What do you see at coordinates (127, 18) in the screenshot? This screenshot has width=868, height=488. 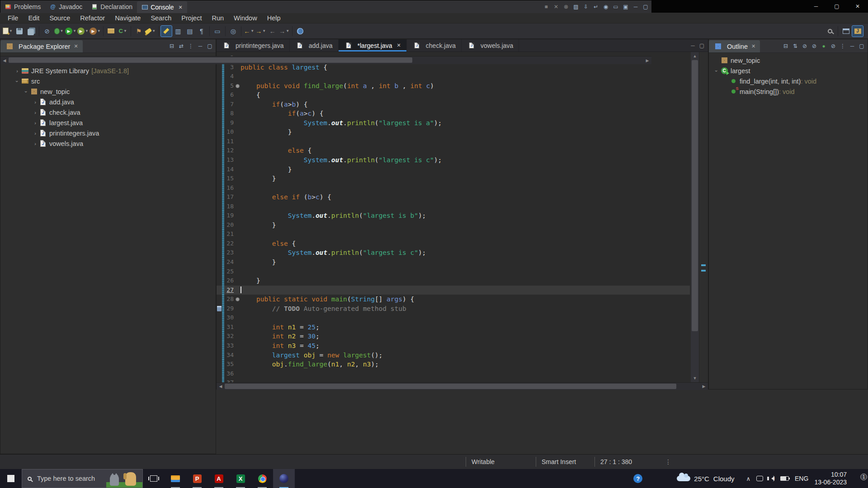 I see `menu-item-navigate: Navigate` at bounding box center [127, 18].